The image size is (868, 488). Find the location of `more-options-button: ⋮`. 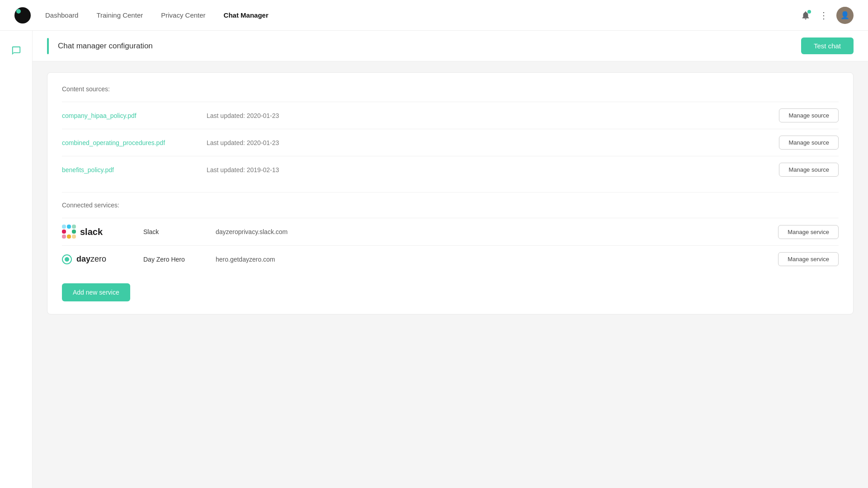

more-options-button: ⋮ is located at coordinates (824, 15).